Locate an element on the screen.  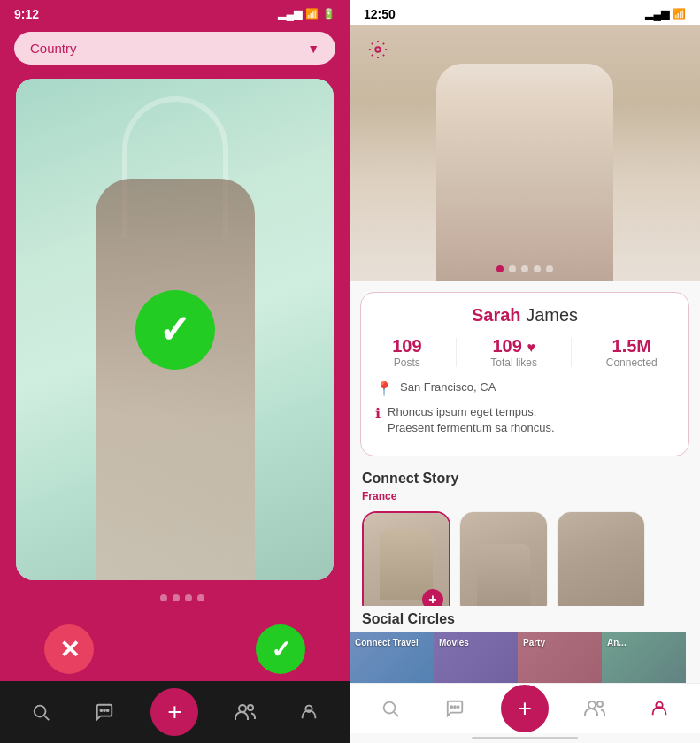
right-nav-search is located at coordinates (390, 709).